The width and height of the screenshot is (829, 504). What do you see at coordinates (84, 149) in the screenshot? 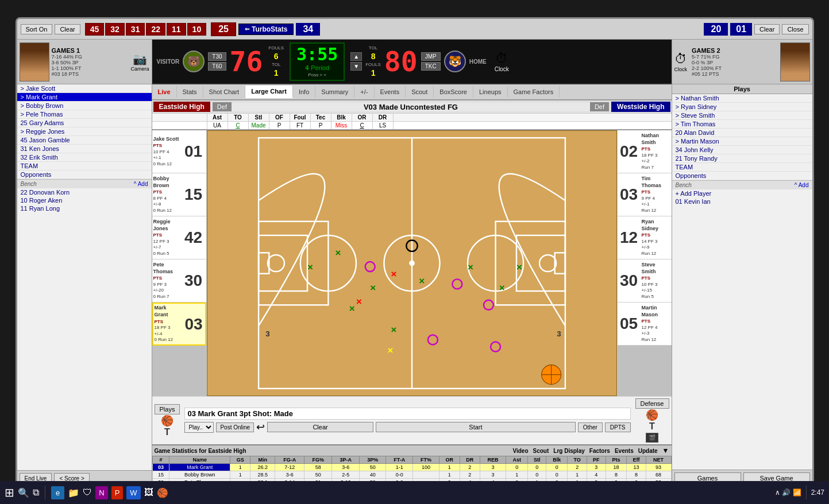
I see `player-ken-jones: 31 Ken Jones` at bounding box center [84, 149].